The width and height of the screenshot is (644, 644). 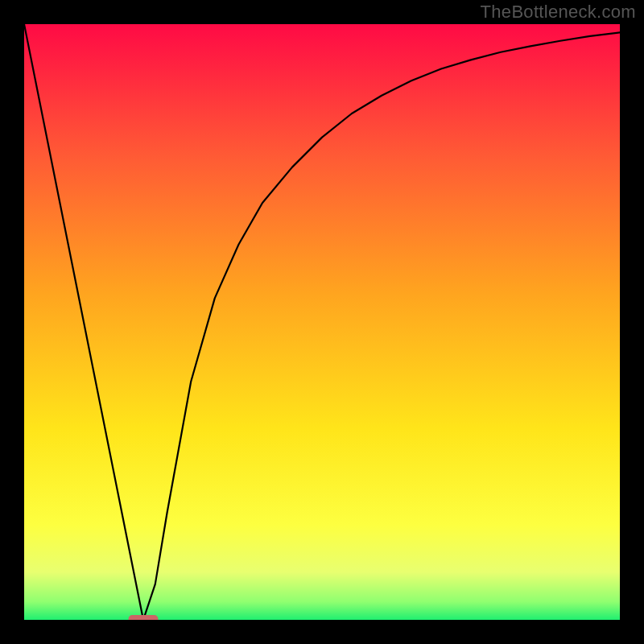 I want to click on watermark-text: TheBottleneck.com, so click(x=559, y=12).